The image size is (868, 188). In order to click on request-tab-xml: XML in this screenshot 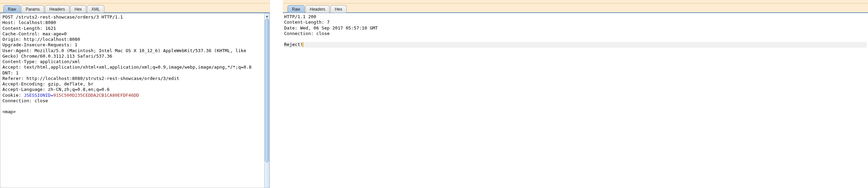, I will do `click(96, 9)`.